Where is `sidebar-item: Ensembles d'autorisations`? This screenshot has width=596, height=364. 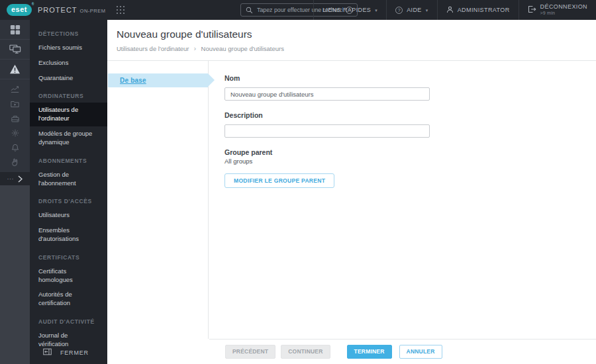 sidebar-item: Ensembles d'autorisations is located at coordinates (69, 235).